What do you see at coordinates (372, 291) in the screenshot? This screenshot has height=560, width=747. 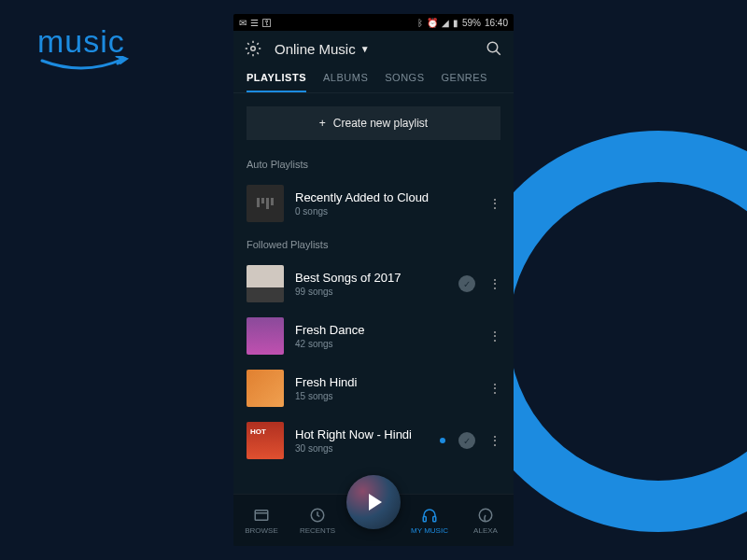 I see `playlist-subtitle: 99 songs` at bounding box center [372, 291].